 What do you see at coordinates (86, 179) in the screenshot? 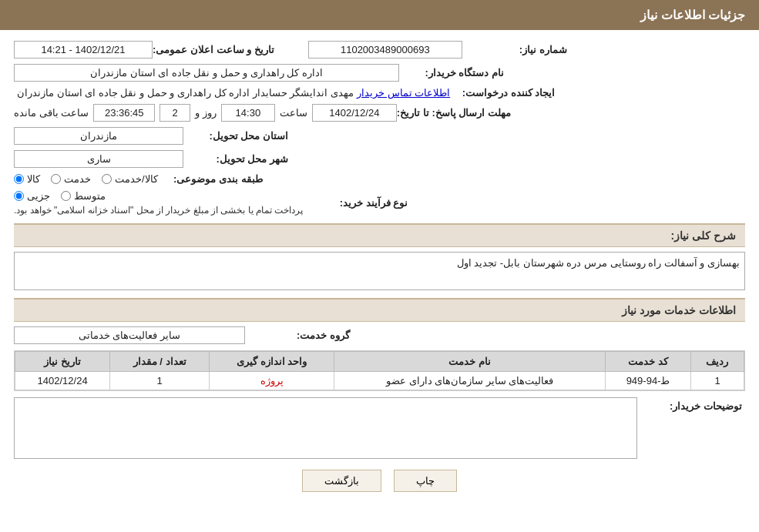
I see `subject-options: کالا/خدمت خدمت کالا` at bounding box center [86, 179].